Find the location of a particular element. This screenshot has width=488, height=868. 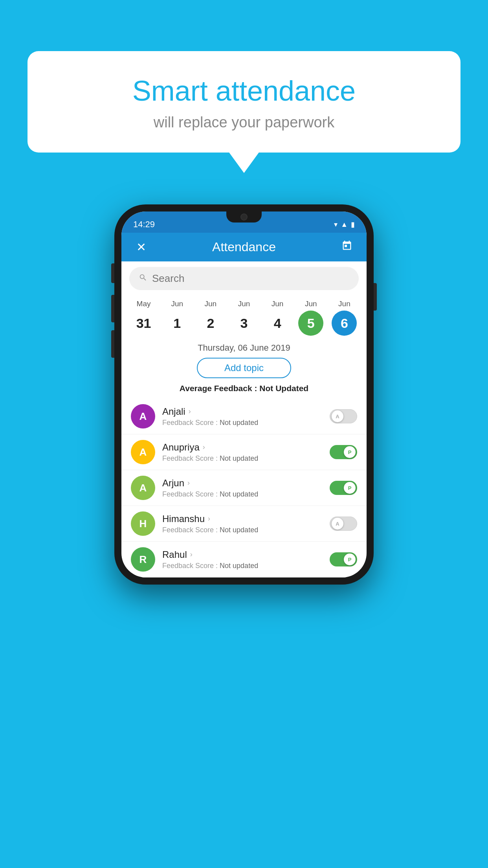

close-button: ✕ is located at coordinates (141, 247).